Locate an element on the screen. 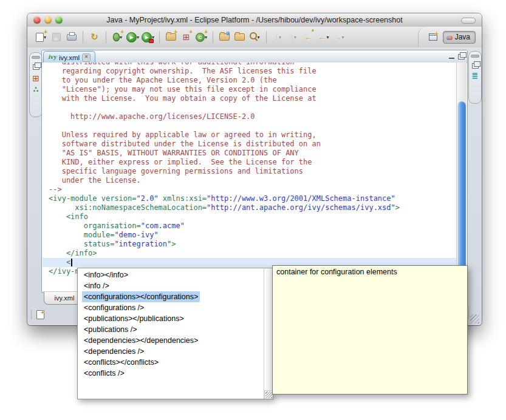 The width and height of the screenshot is (506, 420). left-view-trim: ⊞ ∴ is located at coordinates (36, 85).